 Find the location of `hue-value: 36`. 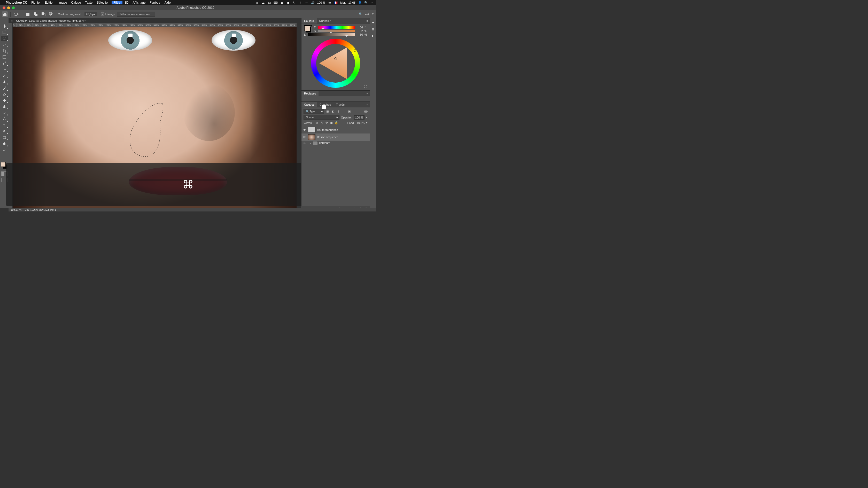

hue-value: 36 is located at coordinates (360, 28).